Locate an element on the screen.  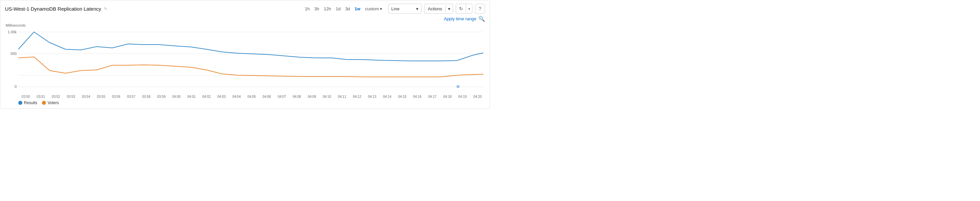
x-label: 03:55 is located at coordinates (101, 97).